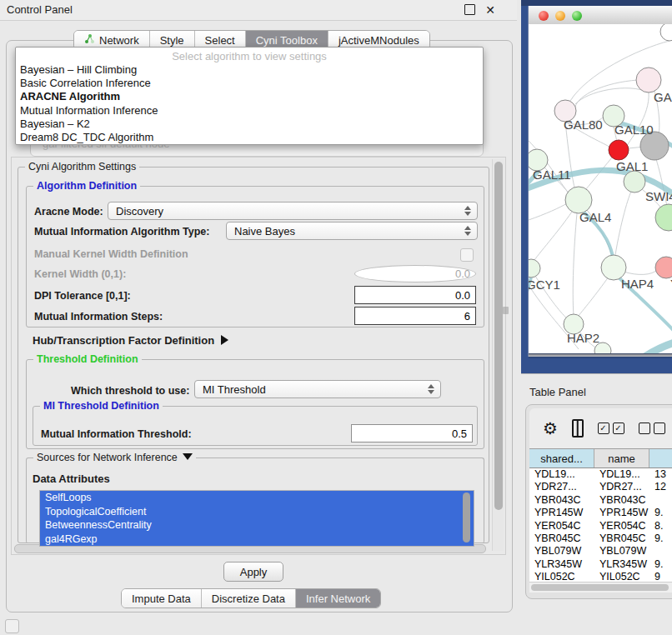  I want to click on tab-label: Impute Data, so click(162, 598).